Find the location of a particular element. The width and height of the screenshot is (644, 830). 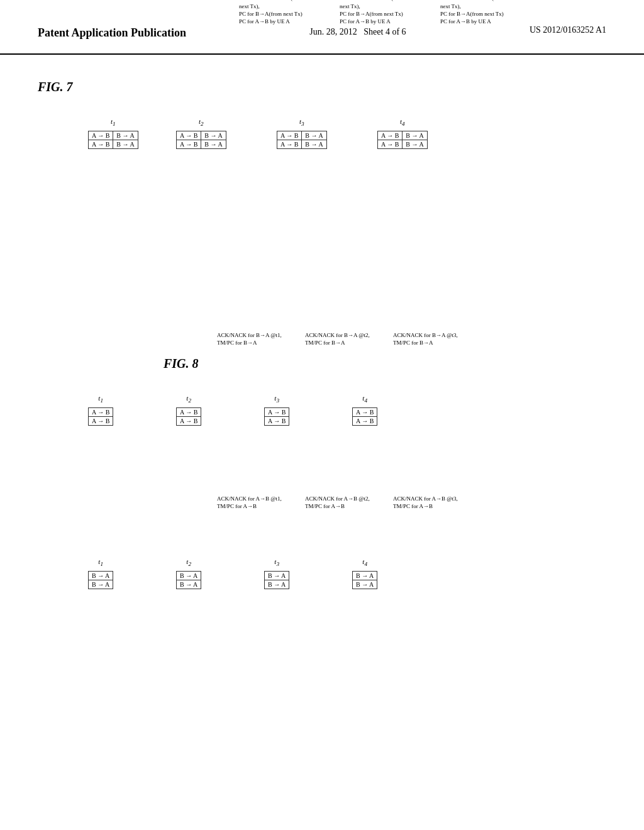

fig7-t1-label: t1 is located at coordinates (113, 122).